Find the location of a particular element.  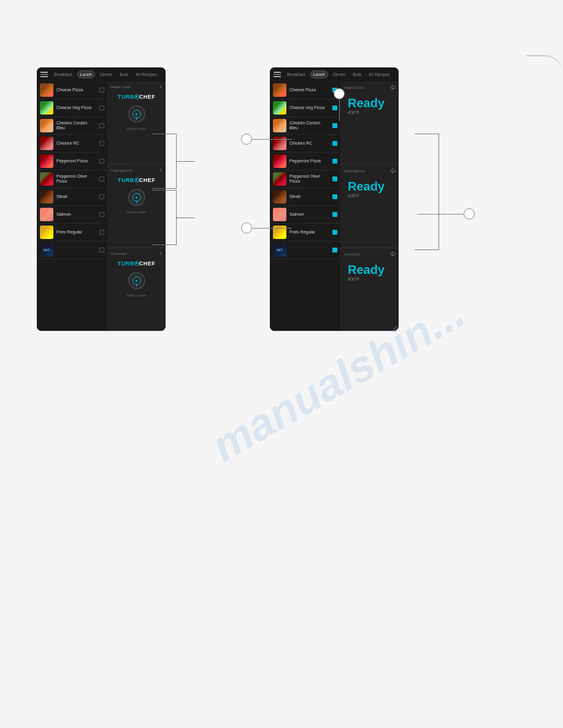

recipe-checkbox-chicken-rc is located at coordinates (102, 143).